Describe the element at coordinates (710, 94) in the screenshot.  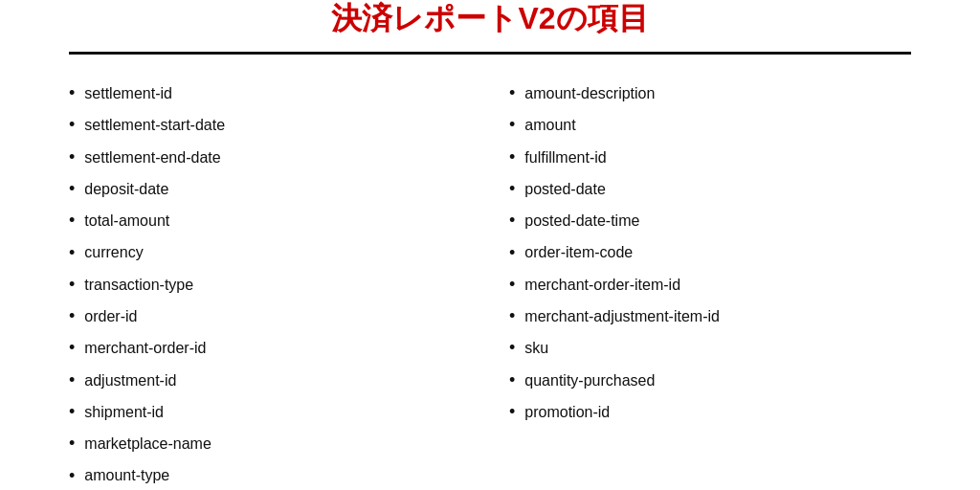
I see `list-item: amount-description` at that location.